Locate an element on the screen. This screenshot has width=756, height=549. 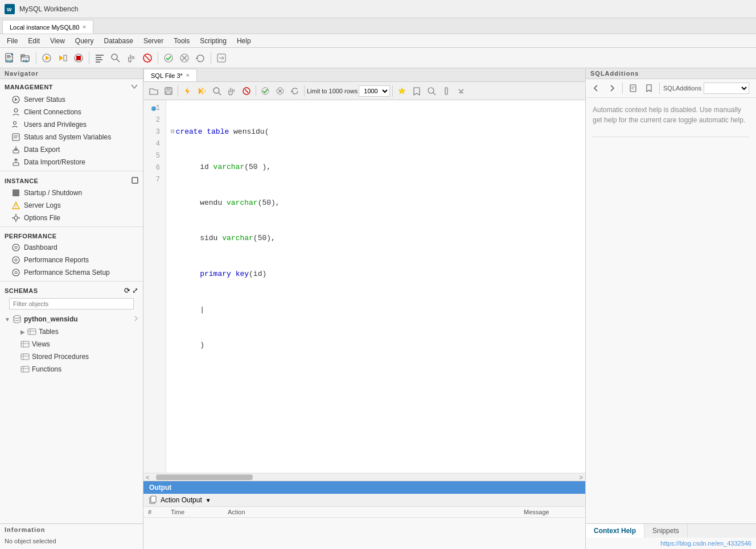
limit-select: 1000 500 200 100 is located at coordinates (375, 91).